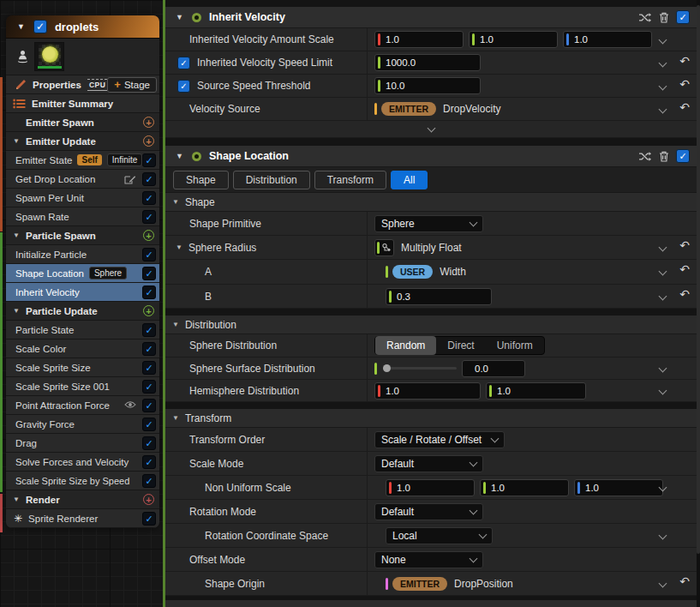  I want to click on rotation-coordinate-space-dropdown: Local, so click(439, 536).